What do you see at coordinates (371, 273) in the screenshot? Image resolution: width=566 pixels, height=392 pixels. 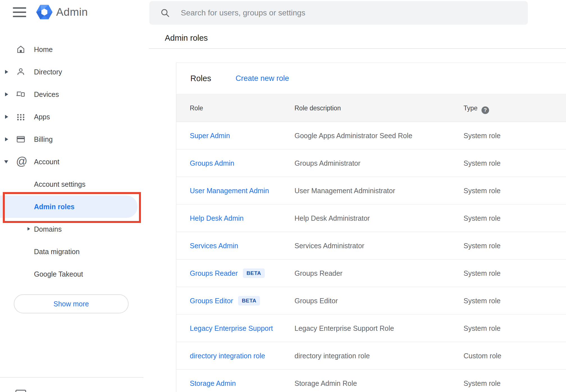 I see `table-row: Groups Reader BETA Groups Reader System …` at bounding box center [371, 273].